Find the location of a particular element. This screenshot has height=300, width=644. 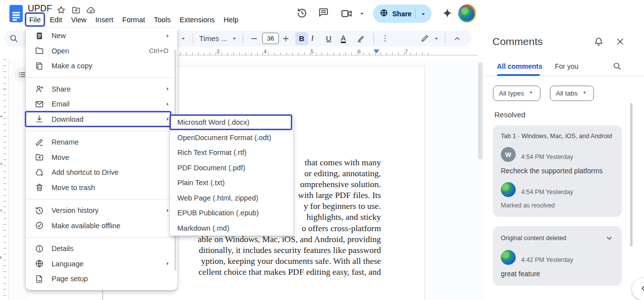

menubar-item-insert: Insert is located at coordinates (105, 20).